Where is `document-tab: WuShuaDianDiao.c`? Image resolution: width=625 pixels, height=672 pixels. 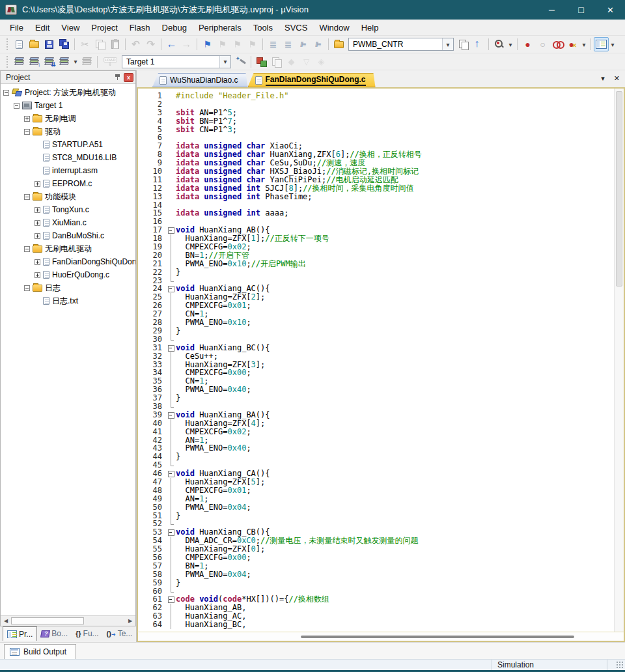 document-tab: WuShuaDianDiao.c is located at coordinates (201, 80).